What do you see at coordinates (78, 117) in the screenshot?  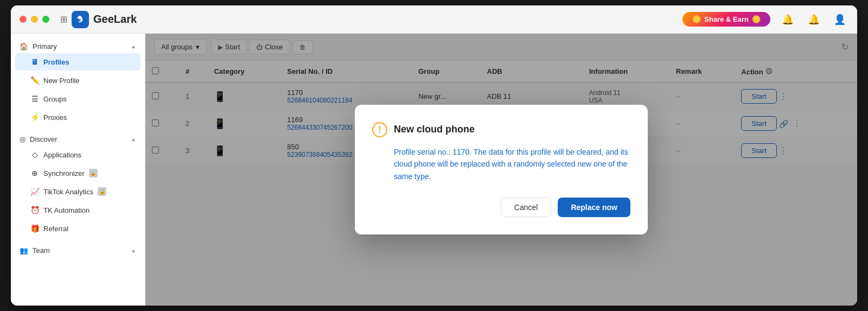 I see `sidebar-item-proxies: ⚡ Proxies` at bounding box center [78, 117].